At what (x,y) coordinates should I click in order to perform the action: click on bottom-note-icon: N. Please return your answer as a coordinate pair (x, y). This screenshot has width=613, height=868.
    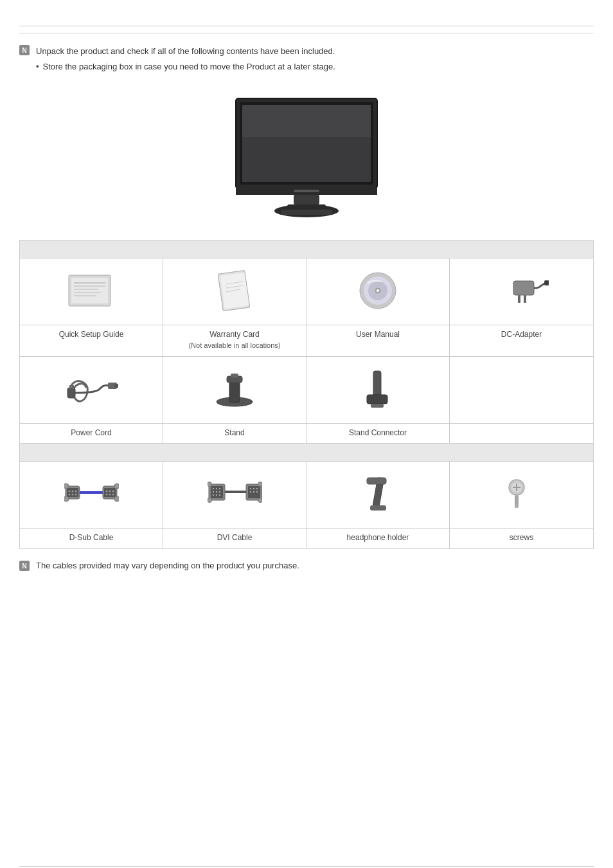
    Looking at the image, I should click on (24, 566).